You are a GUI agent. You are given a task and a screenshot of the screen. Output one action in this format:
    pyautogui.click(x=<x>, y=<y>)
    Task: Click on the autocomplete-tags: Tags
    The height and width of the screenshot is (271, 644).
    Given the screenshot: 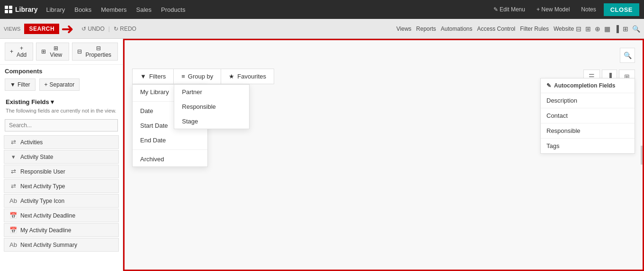 What is the action you would take?
    pyautogui.click(x=588, y=146)
    